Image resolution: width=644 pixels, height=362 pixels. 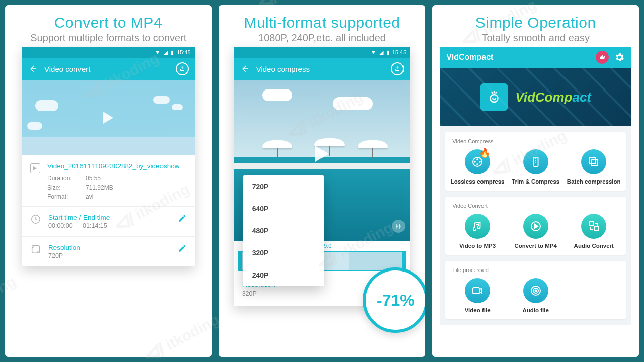 What do you see at coordinates (109, 23) in the screenshot?
I see `headline: Convert to MP4` at bounding box center [109, 23].